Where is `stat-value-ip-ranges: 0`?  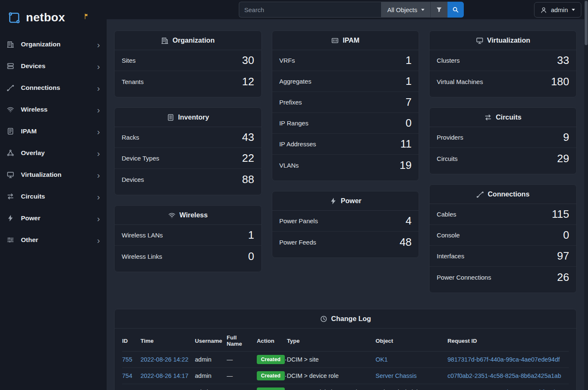 stat-value-ip-ranges: 0 is located at coordinates (409, 123).